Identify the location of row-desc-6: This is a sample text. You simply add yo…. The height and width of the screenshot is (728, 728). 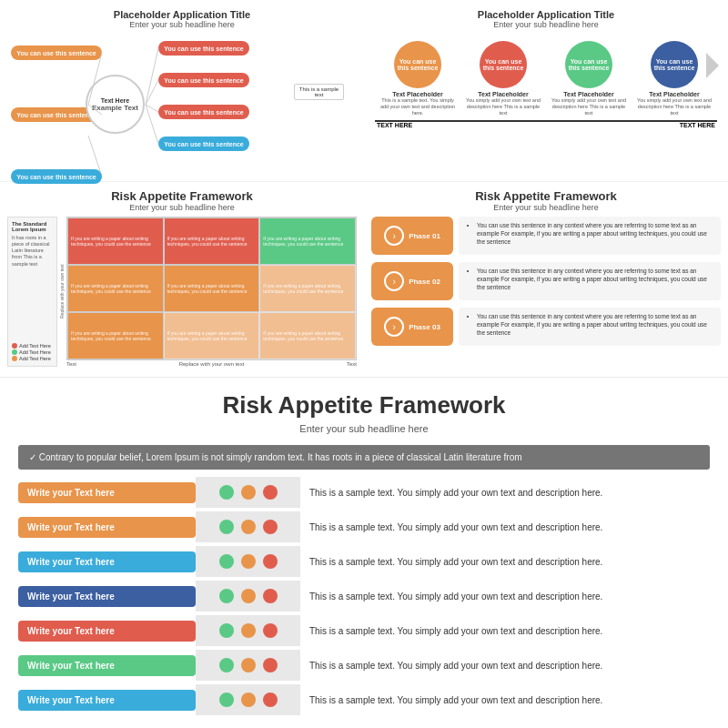
(505, 701).